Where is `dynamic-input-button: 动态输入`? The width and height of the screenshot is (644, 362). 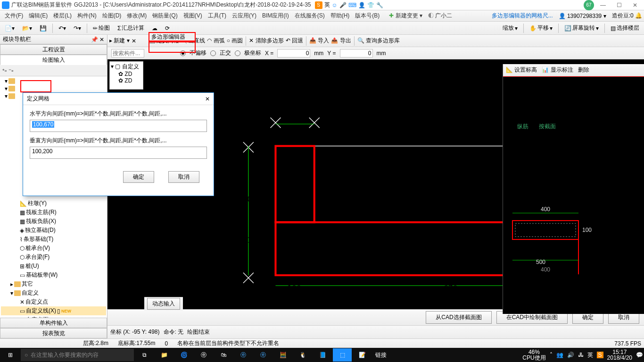
dynamic-input-button: 动态输入 is located at coordinates (164, 304).